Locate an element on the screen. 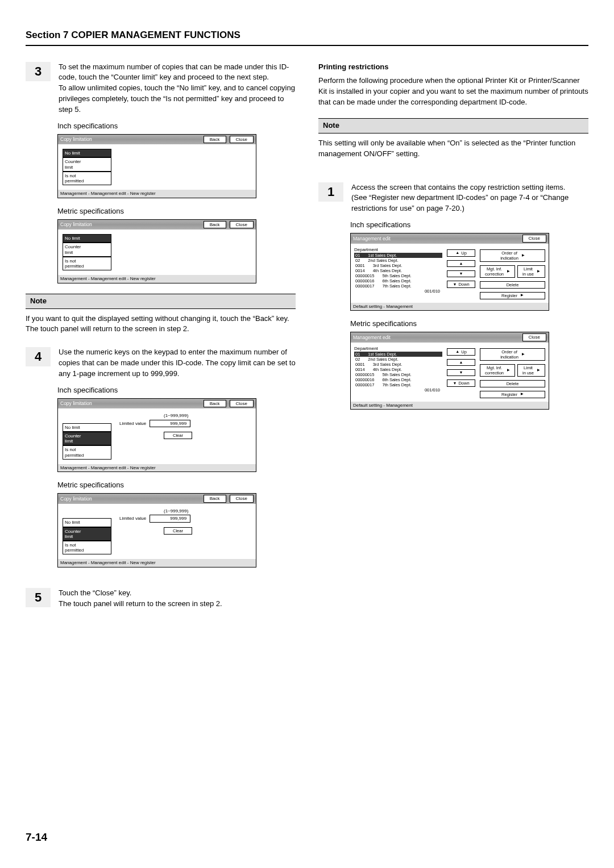  range-label: (1~999,999) is located at coordinates (208, 416).